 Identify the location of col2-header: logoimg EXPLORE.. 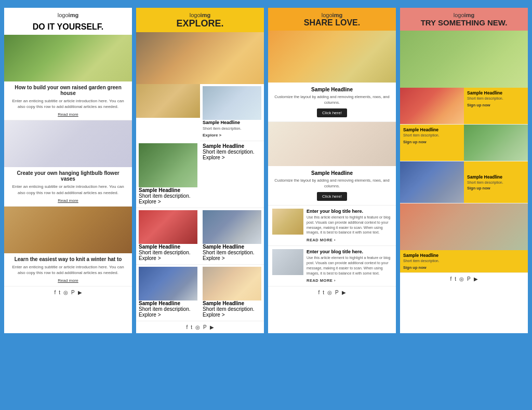
(200, 20).